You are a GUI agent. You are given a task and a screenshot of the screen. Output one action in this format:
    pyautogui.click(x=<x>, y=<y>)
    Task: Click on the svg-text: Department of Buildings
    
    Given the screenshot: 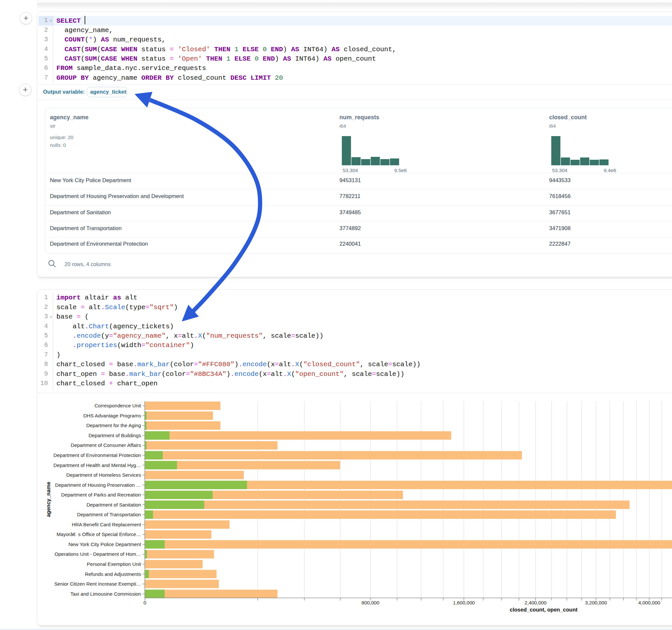 What is the action you would take?
    pyautogui.click(x=115, y=435)
    